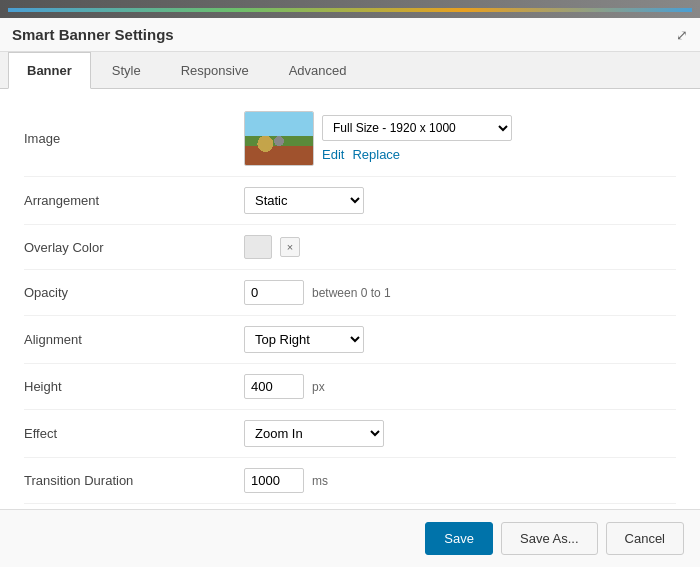  Describe the element at coordinates (126, 70) in the screenshot. I see `tab-style: Style` at that location.